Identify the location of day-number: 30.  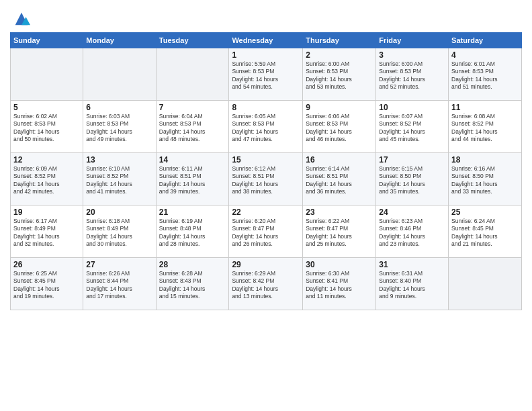
(339, 265).